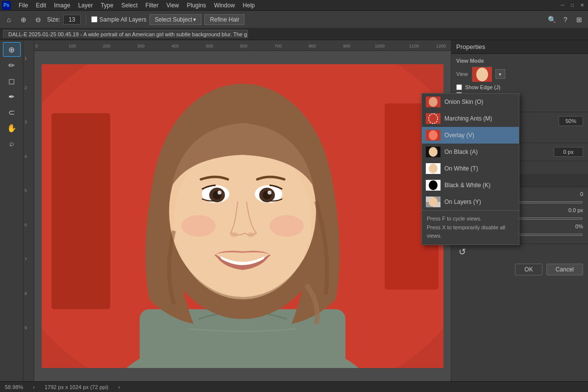 This screenshot has height=392, width=588. Describe the element at coordinates (470, 119) in the screenshot. I see `dropdown-item-marching-ants: Marching Ants (M)` at that location.